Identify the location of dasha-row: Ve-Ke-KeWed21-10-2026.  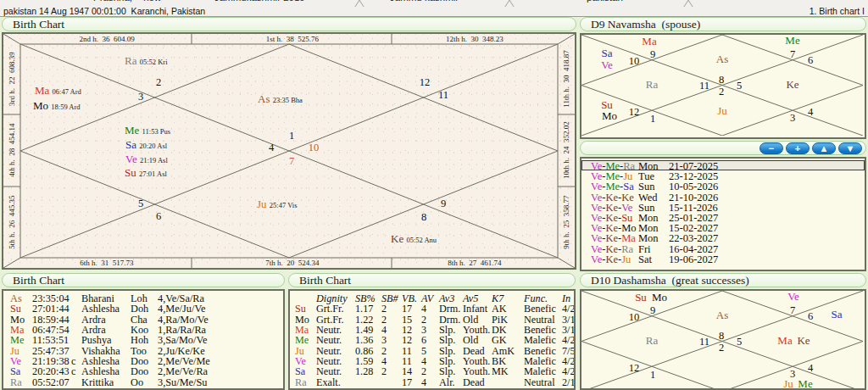
(723, 197).